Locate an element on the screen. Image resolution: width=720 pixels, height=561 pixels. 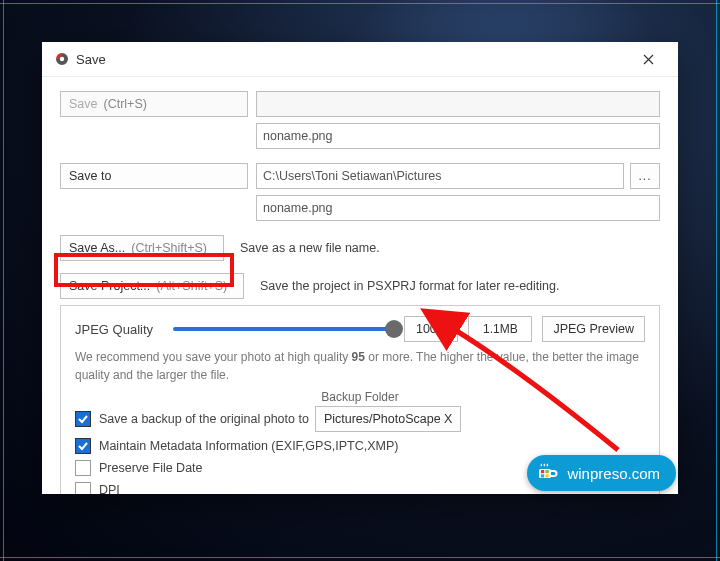
cup-icon is located at coordinates (547, 473).